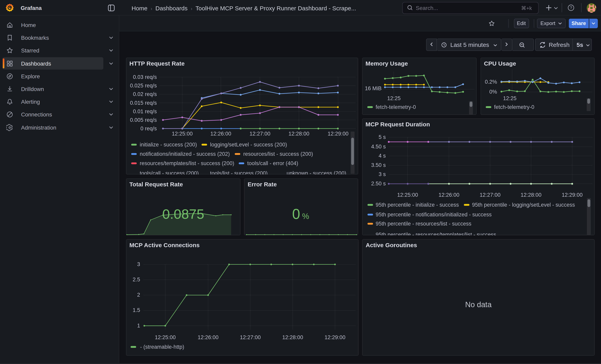  What do you see at coordinates (136, 310) in the screenshot?
I see `svg-text: 1.5` at bounding box center [136, 310].